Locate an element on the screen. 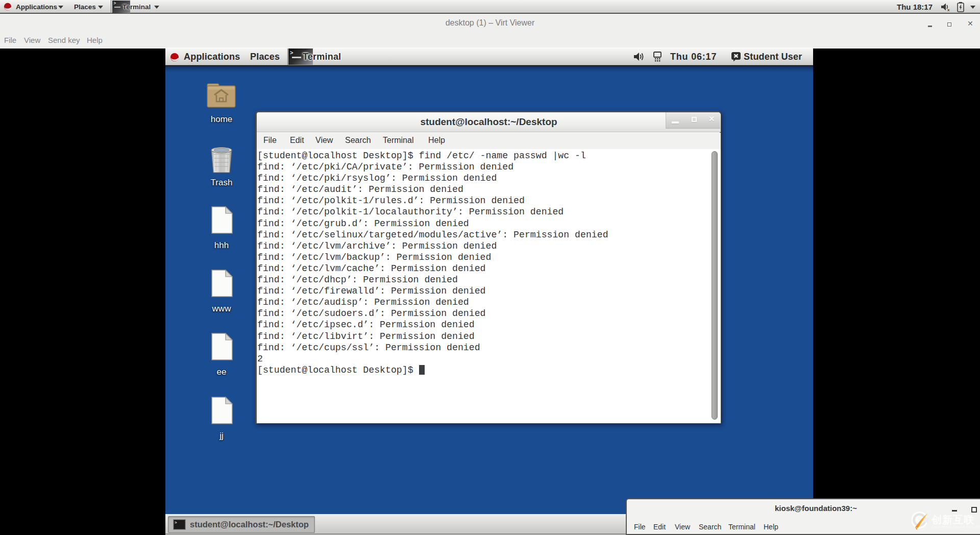 The height and width of the screenshot is (535, 980). svg-text: CHUANGXIN HULIAN KEJI YX is located at coordinates (955, 527).